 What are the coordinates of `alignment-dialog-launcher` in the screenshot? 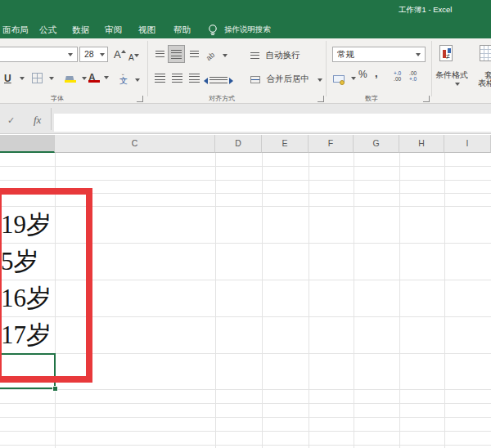 It's located at (321, 99).